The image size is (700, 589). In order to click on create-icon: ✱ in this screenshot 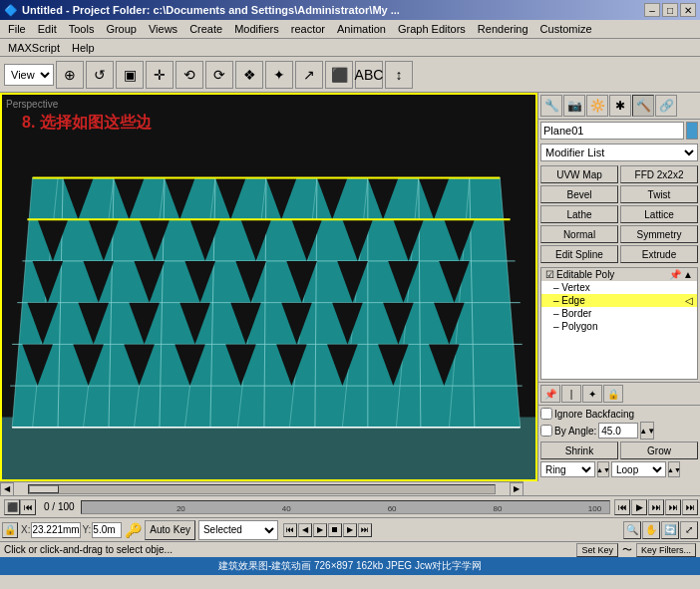, I will do `click(620, 106)`.